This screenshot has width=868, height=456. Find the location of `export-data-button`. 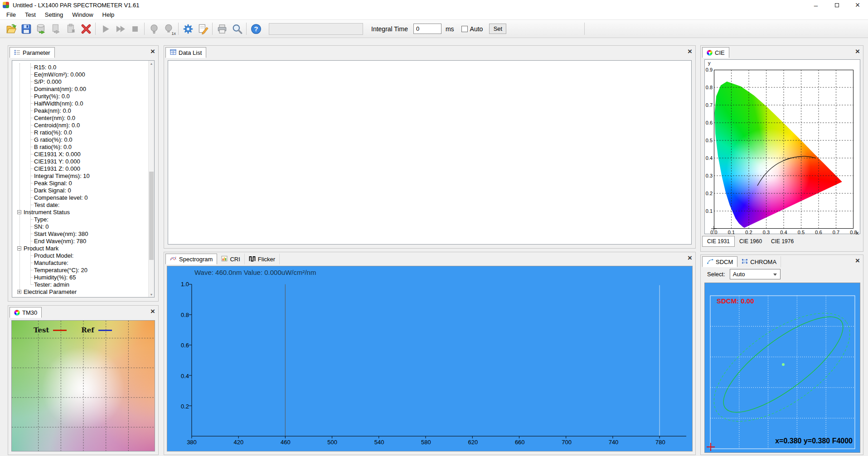

export-data-button is located at coordinates (41, 29).